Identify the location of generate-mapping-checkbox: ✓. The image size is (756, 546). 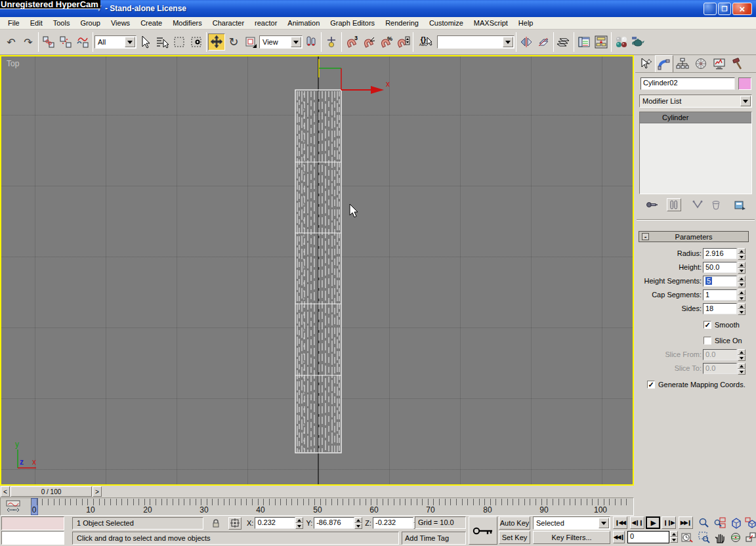
(651, 385).